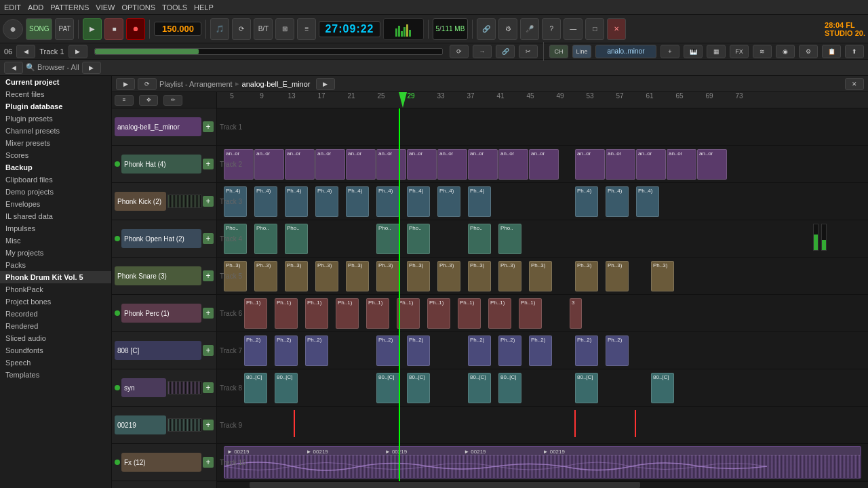  What do you see at coordinates (391, 164) in the screenshot?
I see `clip-2-6: an..or` at bounding box center [391, 164].